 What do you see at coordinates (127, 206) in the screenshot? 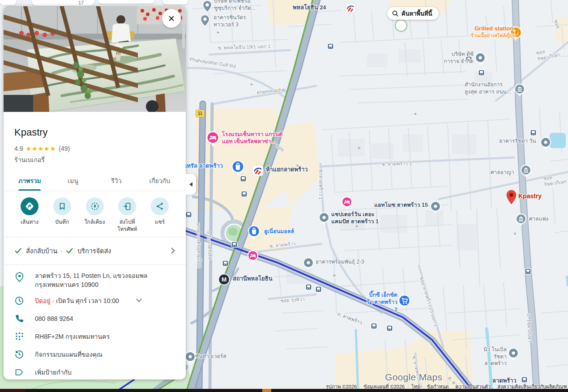
I see `send-to-phone-icon` at bounding box center [127, 206].